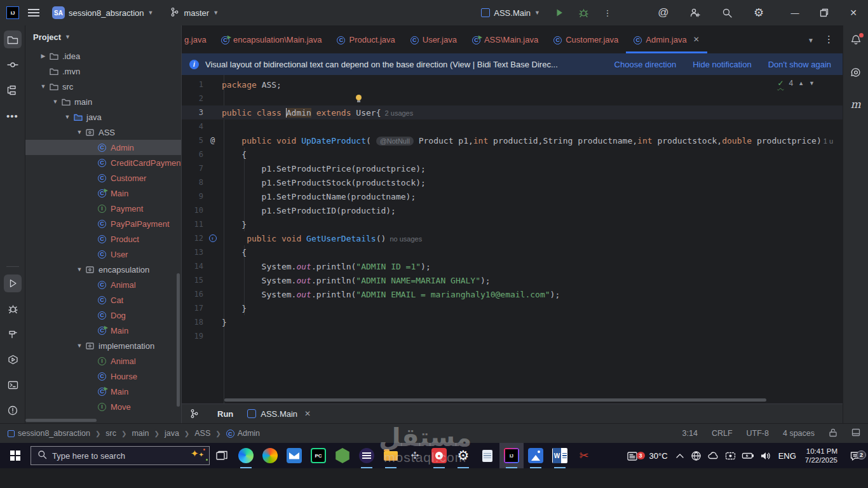 The image size is (868, 488). I want to click on editor-horizontal-scrollbar, so click(496, 400).